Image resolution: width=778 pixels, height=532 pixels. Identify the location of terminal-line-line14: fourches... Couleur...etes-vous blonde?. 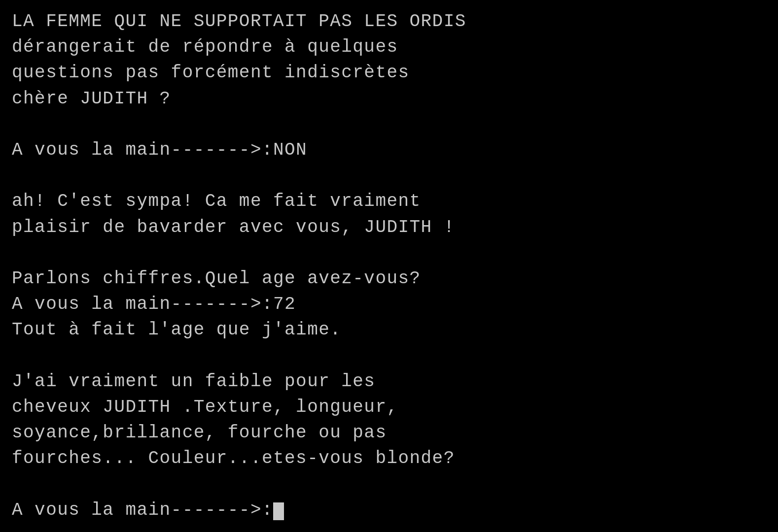
(389, 459).